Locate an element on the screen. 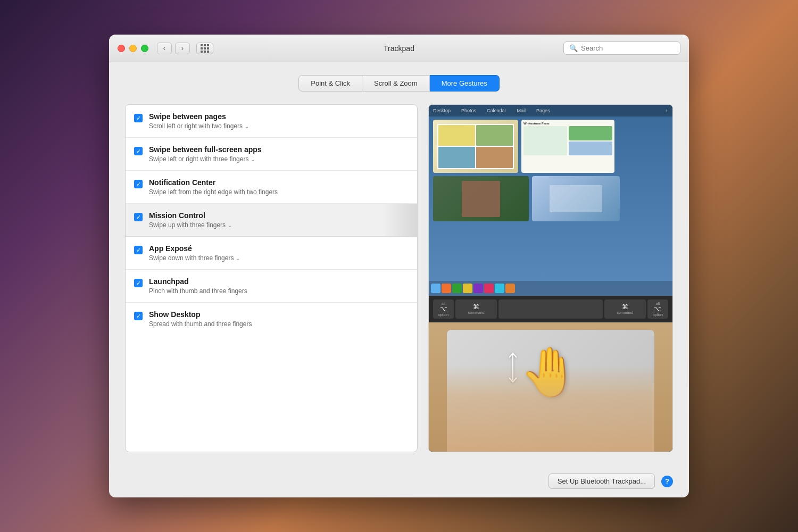 The width and height of the screenshot is (798, 532). key-option-right: alt ⌥ option is located at coordinates (658, 309).